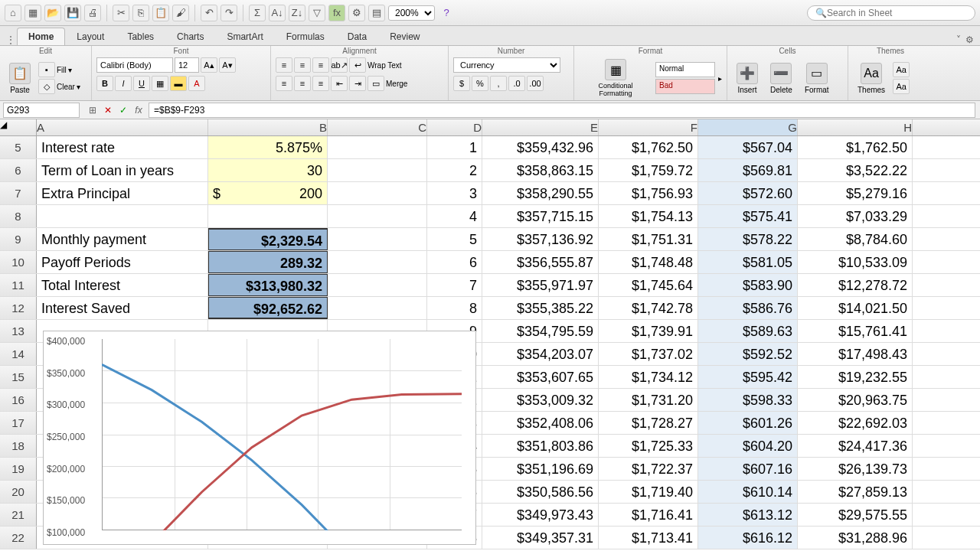  Describe the element at coordinates (455, 193) in the screenshot. I see `cell-D7: 3` at that location.